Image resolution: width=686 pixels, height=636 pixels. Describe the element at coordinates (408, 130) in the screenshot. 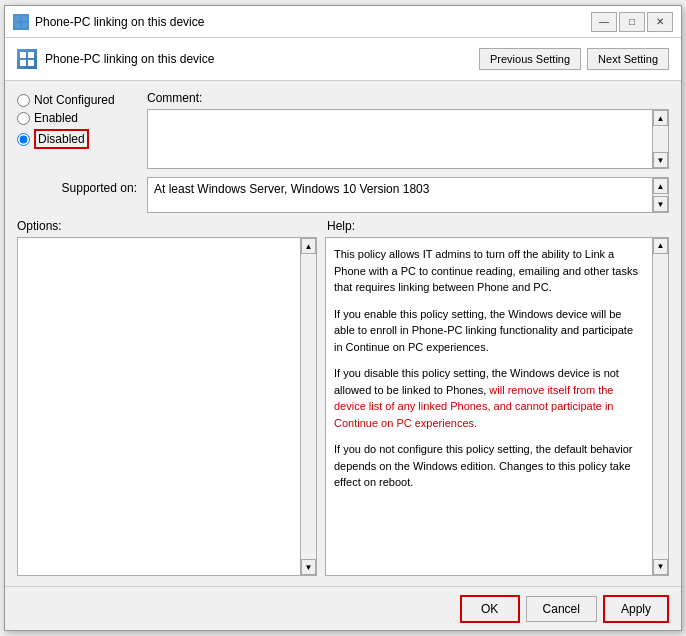

I see `comment-section: Comment: ▲ ▼` at that location.